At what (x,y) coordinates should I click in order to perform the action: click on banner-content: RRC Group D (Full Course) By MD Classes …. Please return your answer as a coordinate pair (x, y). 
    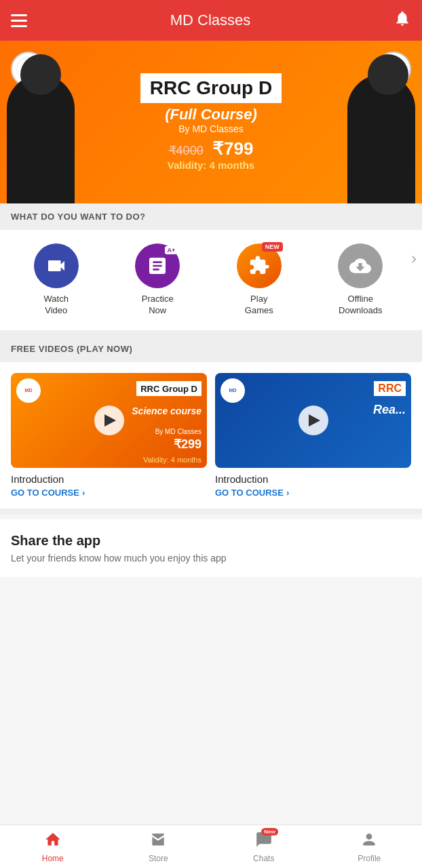
    Looking at the image, I should click on (211, 122).